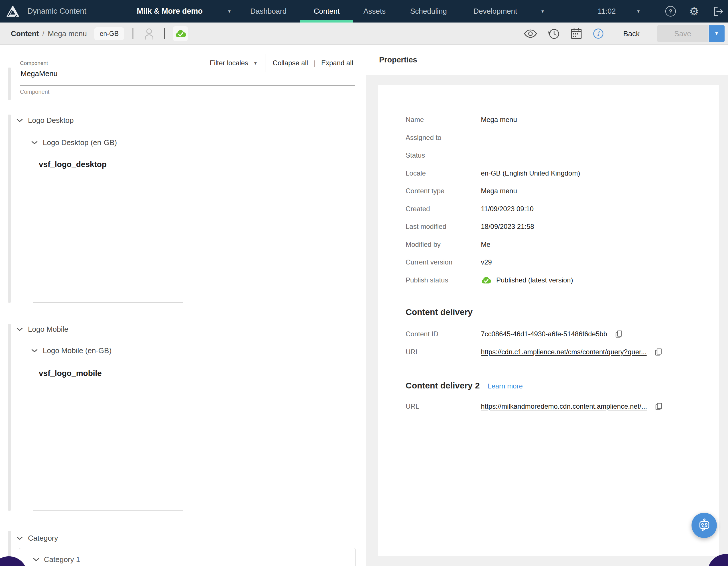  Describe the element at coordinates (554, 191) in the screenshot. I see `property-row: Content type Mega menu` at that location.